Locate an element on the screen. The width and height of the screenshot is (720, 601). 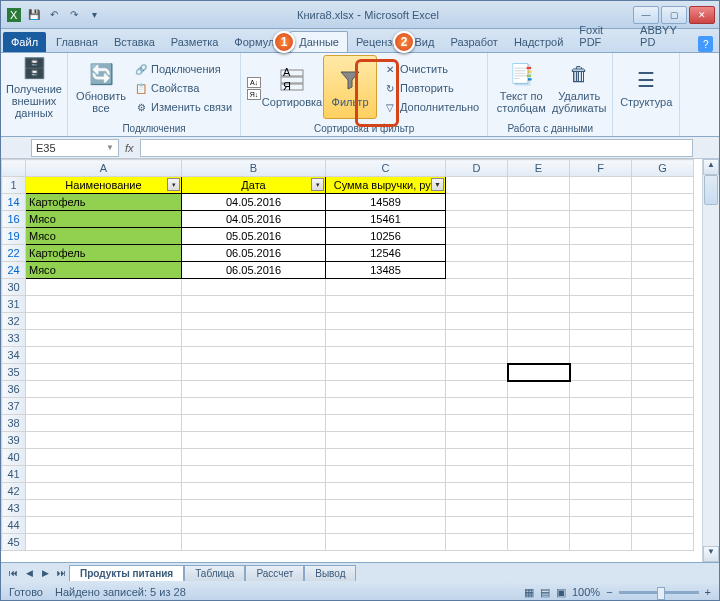
view-normal-icon: ▦ is located at coordinates (529, 592).